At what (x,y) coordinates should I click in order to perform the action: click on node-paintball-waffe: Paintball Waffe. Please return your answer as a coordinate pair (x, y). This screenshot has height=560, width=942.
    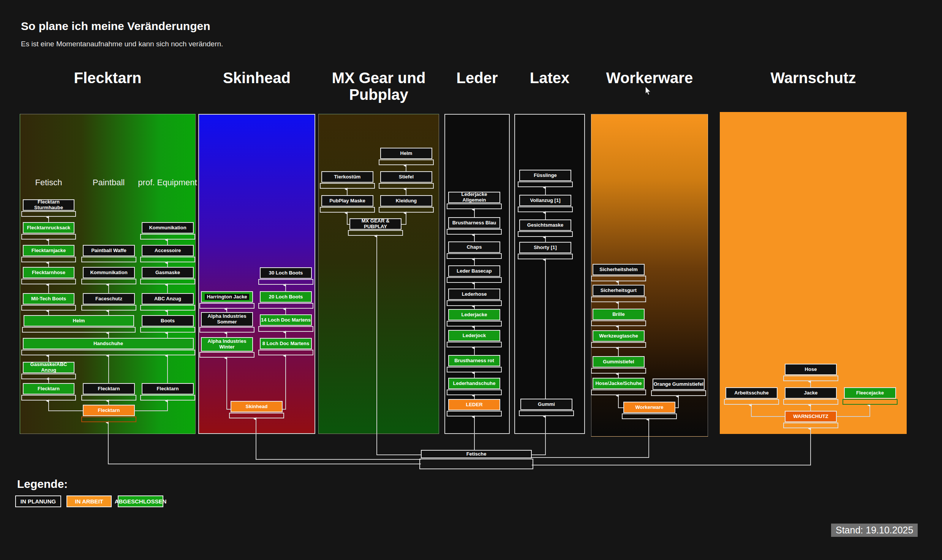
    Looking at the image, I should click on (109, 254).